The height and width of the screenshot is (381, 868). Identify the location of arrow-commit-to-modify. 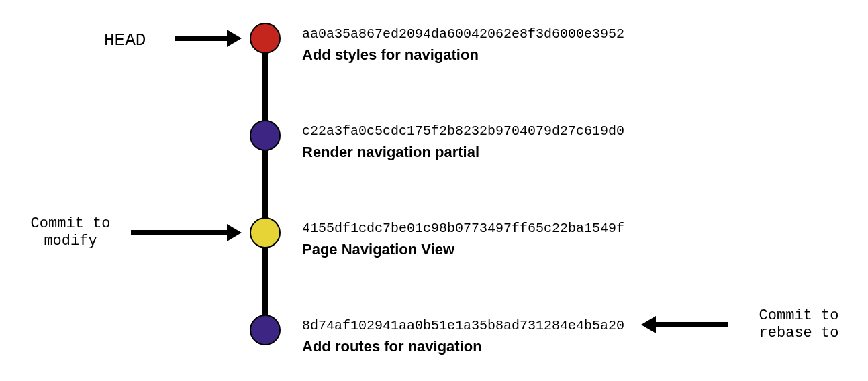
(187, 233).